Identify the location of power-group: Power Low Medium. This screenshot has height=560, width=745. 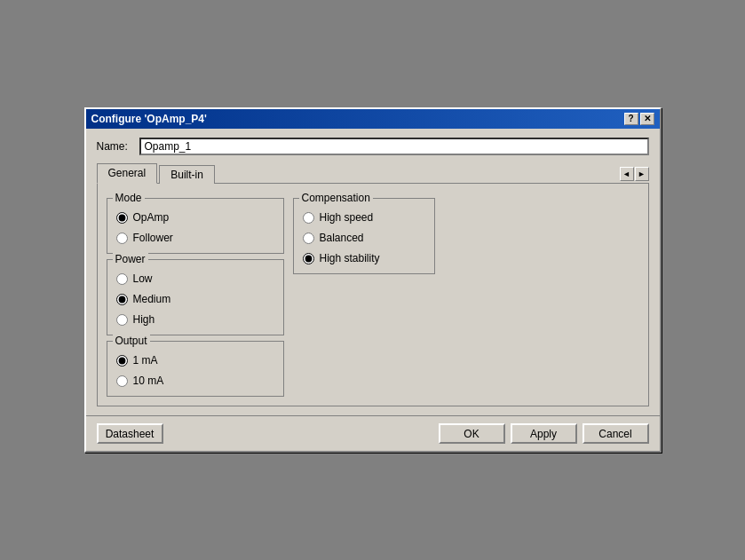
(195, 297).